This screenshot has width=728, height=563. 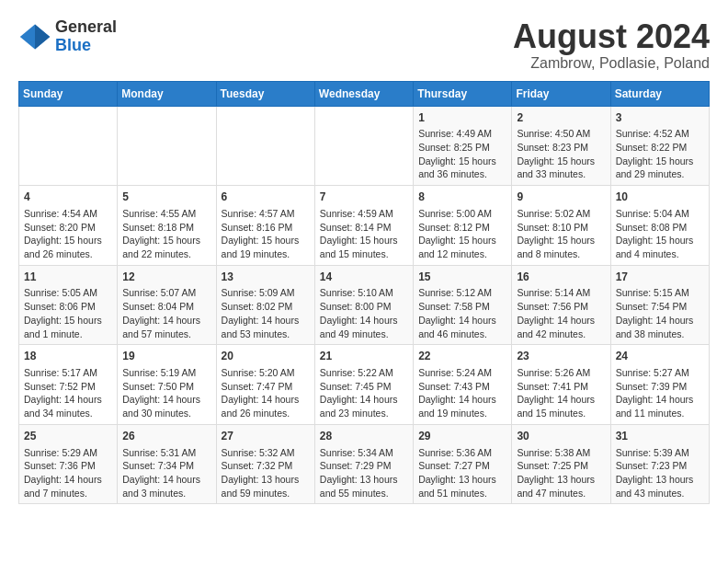 What do you see at coordinates (166, 357) in the screenshot?
I see `day-number: 19` at bounding box center [166, 357].